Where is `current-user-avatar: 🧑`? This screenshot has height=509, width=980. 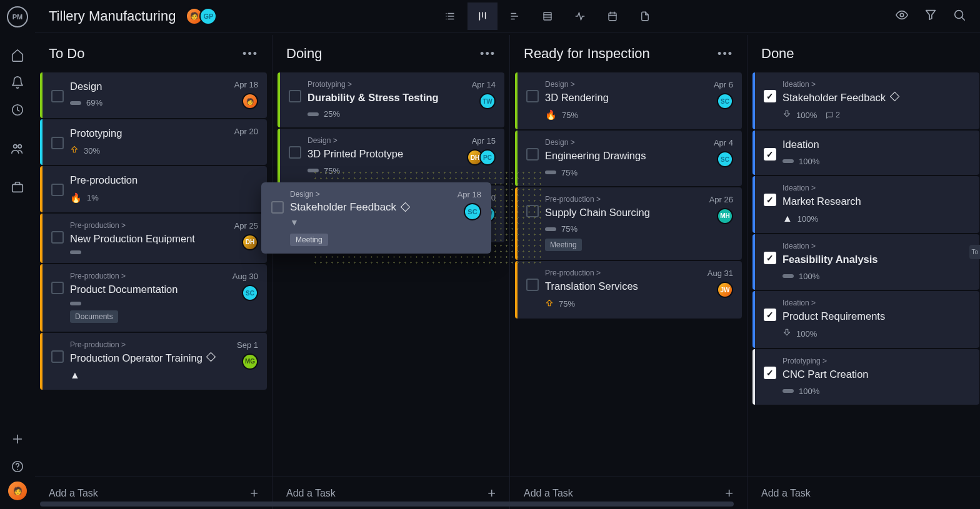 current-user-avatar: 🧑 is located at coordinates (18, 491).